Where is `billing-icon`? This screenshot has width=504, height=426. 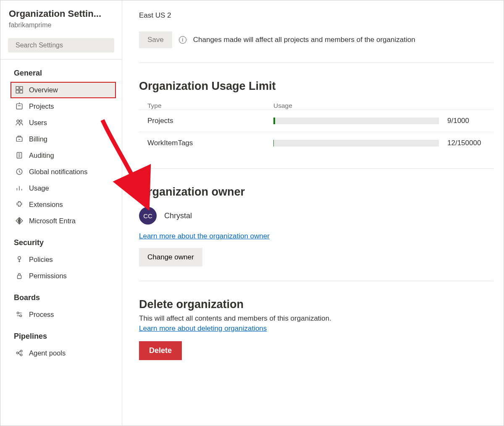 billing-icon is located at coordinates (19, 139).